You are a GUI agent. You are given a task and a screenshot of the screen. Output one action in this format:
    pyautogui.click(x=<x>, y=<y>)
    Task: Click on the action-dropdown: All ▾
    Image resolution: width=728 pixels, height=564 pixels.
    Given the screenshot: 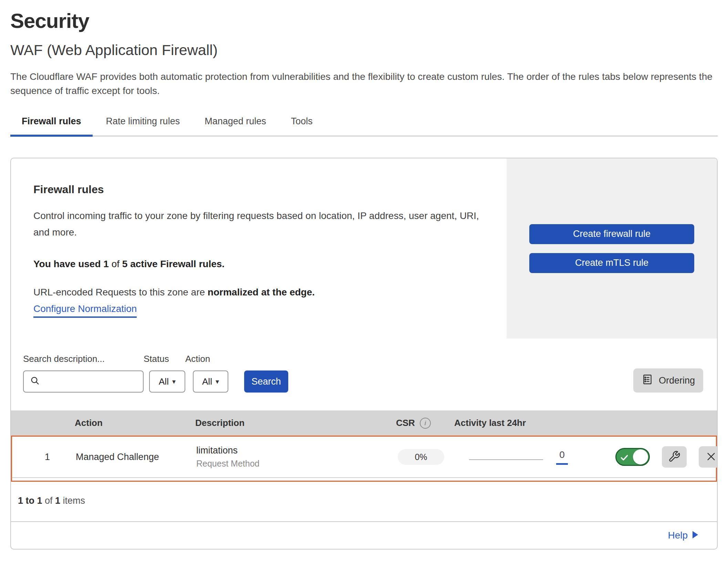 What is the action you would take?
    pyautogui.click(x=211, y=382)
    